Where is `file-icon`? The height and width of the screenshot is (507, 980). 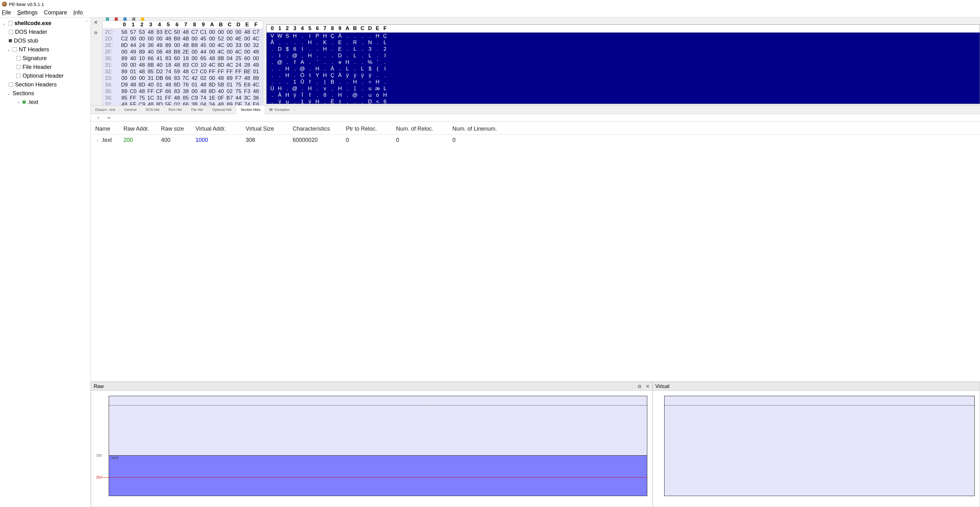 file-icon is located at coordinates (10, 23).